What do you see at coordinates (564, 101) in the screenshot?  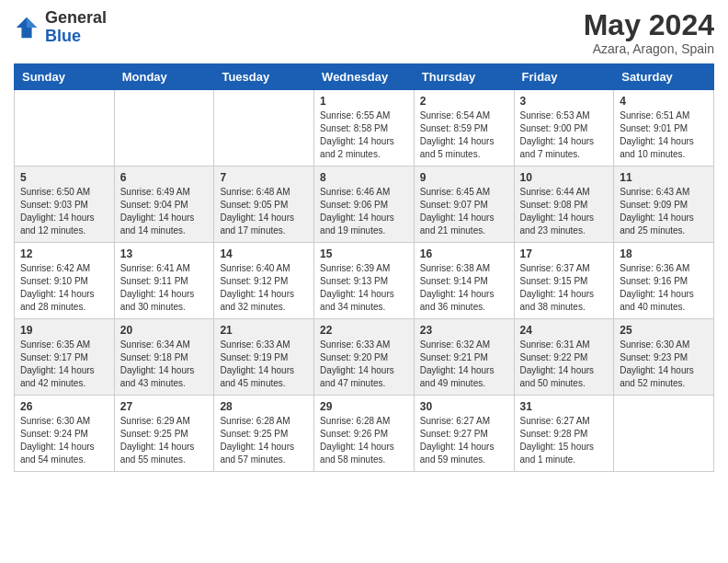 I see `day-number: 3` at bounding box center [564, 101].